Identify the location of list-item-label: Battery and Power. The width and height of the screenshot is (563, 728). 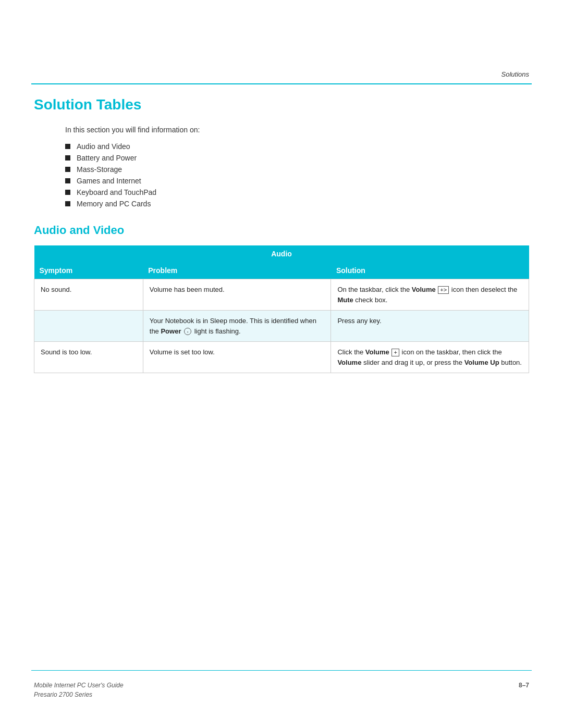
(106, 158).